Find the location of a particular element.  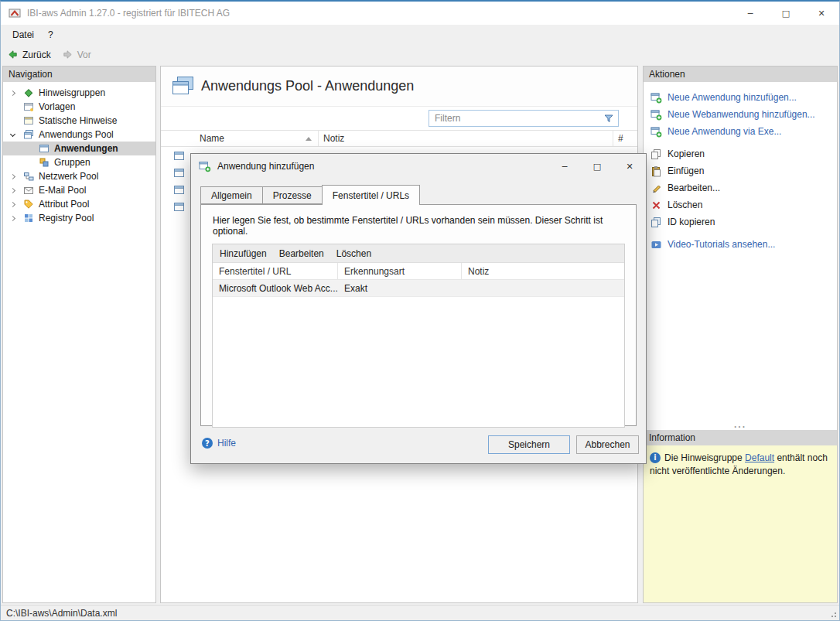

cancel-button: Abbrechen is located at coordinates (608, 445).